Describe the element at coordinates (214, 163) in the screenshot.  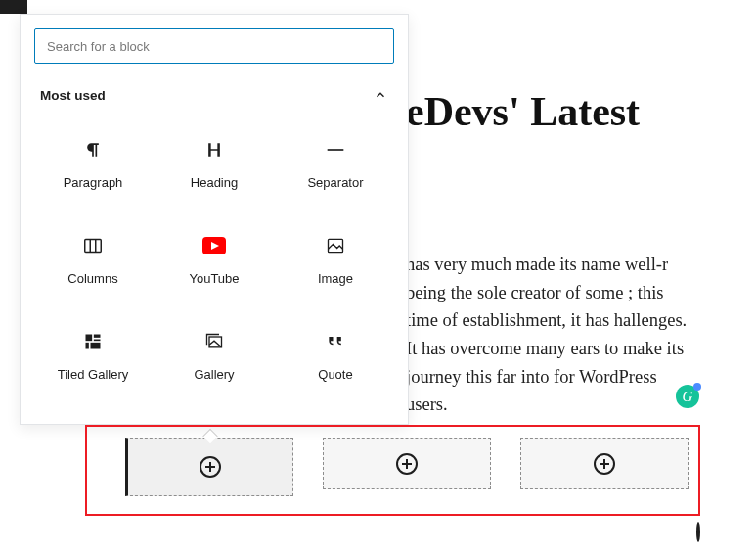
I see `block-heading: Heading` at that location.